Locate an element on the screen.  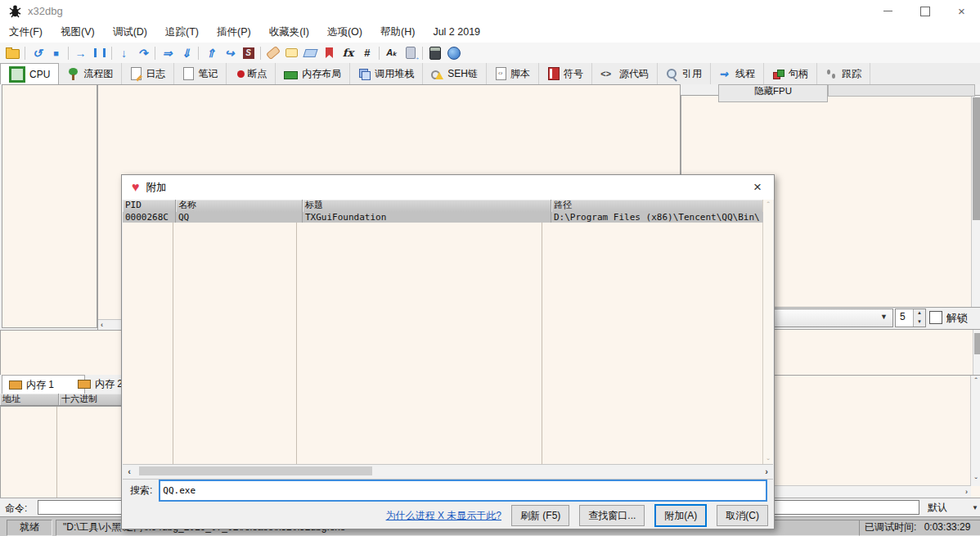
tab-references: 引用 is located at coordinates (684, 74).